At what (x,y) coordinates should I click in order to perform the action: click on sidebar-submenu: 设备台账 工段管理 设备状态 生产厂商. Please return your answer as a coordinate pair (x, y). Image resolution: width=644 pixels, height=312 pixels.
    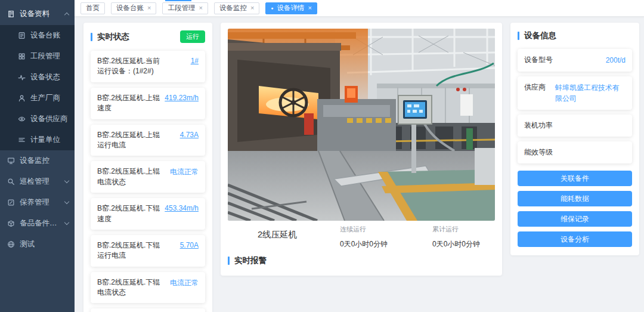
    Looking at the image, I should click on (37, 88).